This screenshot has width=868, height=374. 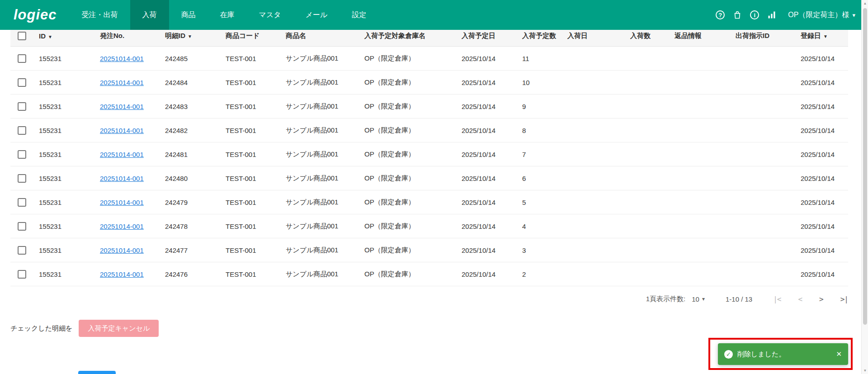 I want to click on footer-actions: チェックした明細を 入荷予定キャンセル, so click(x=439, y=328).